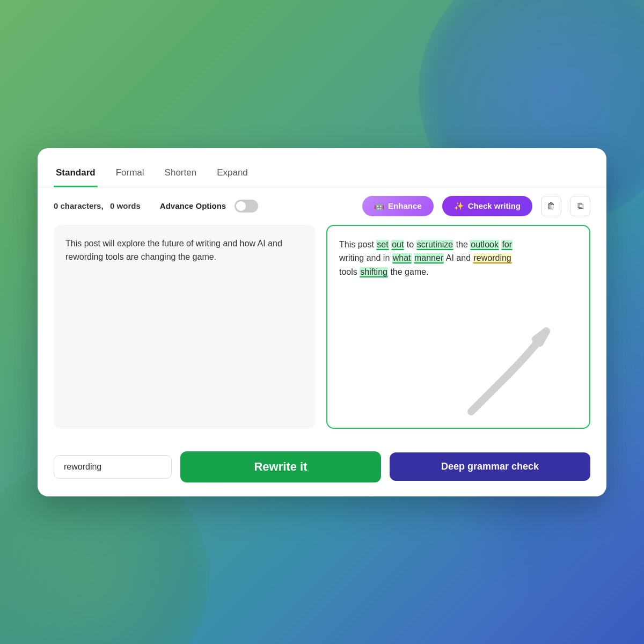 The height and width of the screenshot is (644, 644). Describe the element at coordinates (458, 327) in the screenshot. I see `output-text-area: This post set out to scrutinize the outl…` at that location.